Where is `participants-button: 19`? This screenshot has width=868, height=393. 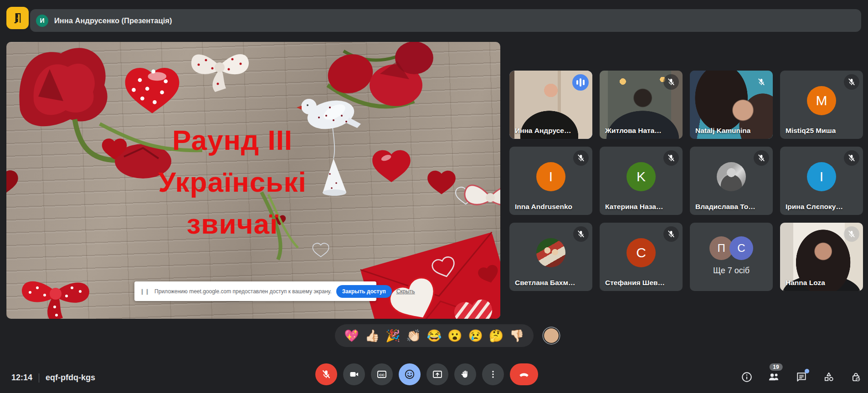
participants-button: 19 is located at coordinates (774, 377).